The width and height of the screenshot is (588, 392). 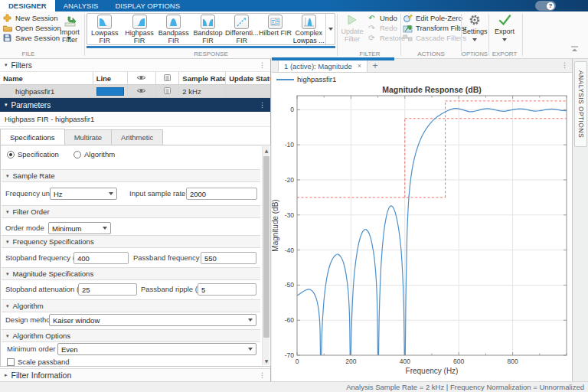 What do you see at coordinates (202, 78) in the screenshot?
I see `col-header-sample-rate: Sample Rate` at bounding box center [202, 78].